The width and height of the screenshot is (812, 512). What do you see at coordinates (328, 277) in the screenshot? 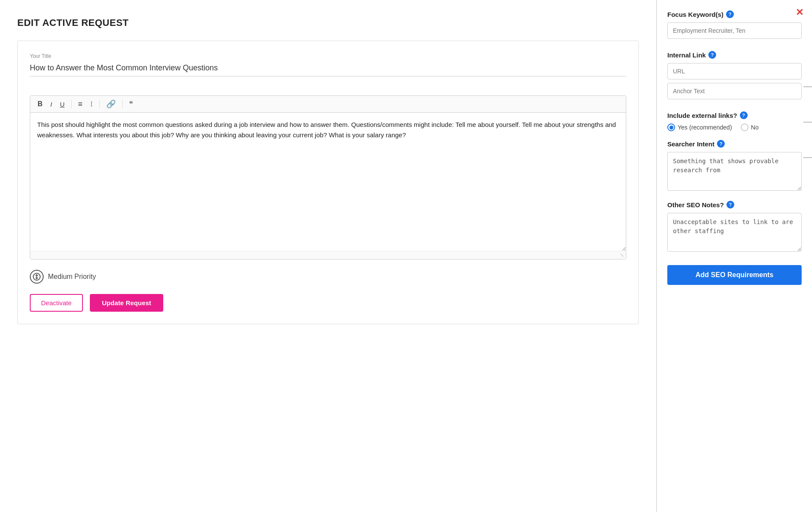
I see `priority-section: Medium Priority` at bounding box center [328, 277].